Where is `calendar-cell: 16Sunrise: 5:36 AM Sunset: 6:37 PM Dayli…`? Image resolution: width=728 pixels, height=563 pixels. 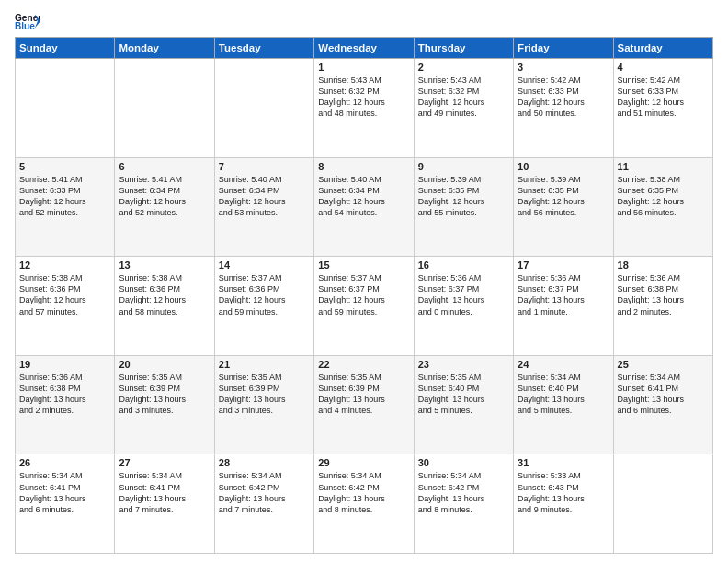
calendar-cell: 16Sunrise: 5:36 AM Sunset: 6:37 PM Dayli… is located at coordinates (463, 306).